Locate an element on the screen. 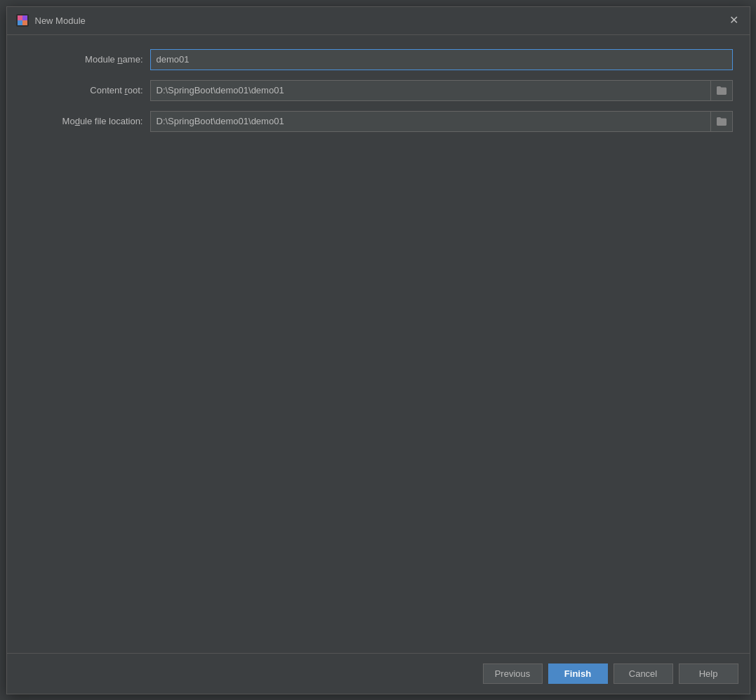  module-name-label: Module name: is located at coordinates (87, 59).